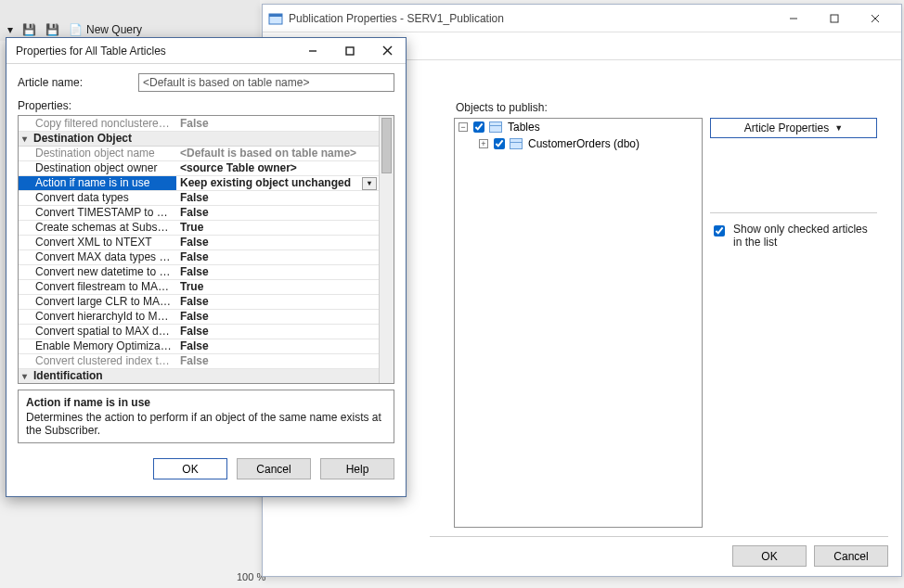  What do you see at coordinates (30, 30) in the screenshot?
I see `save-icon: 💾` at bounding box center [30, 30].